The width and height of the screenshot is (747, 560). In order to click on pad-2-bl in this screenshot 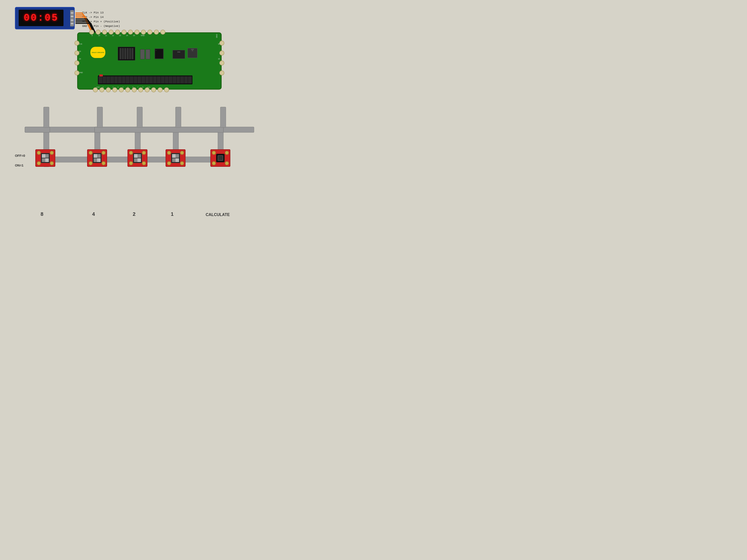, I will do `click(131, 163)`.